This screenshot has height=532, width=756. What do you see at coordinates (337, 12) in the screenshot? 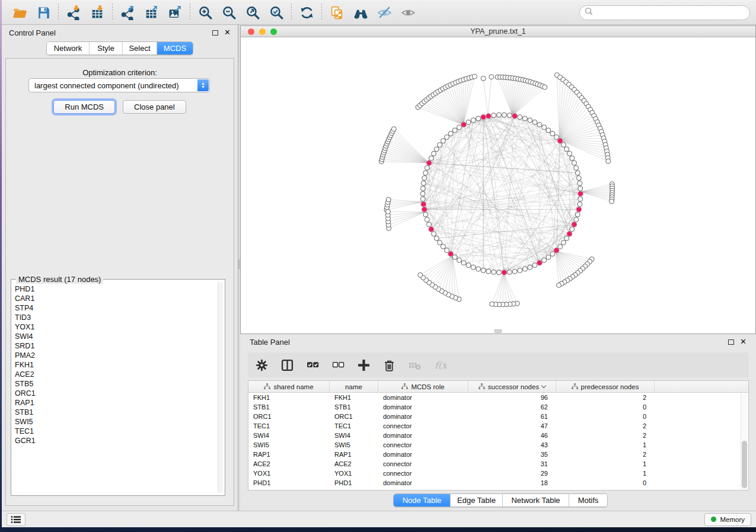
I see `new-network-from-selection-button` at bounding box center [337, 12].